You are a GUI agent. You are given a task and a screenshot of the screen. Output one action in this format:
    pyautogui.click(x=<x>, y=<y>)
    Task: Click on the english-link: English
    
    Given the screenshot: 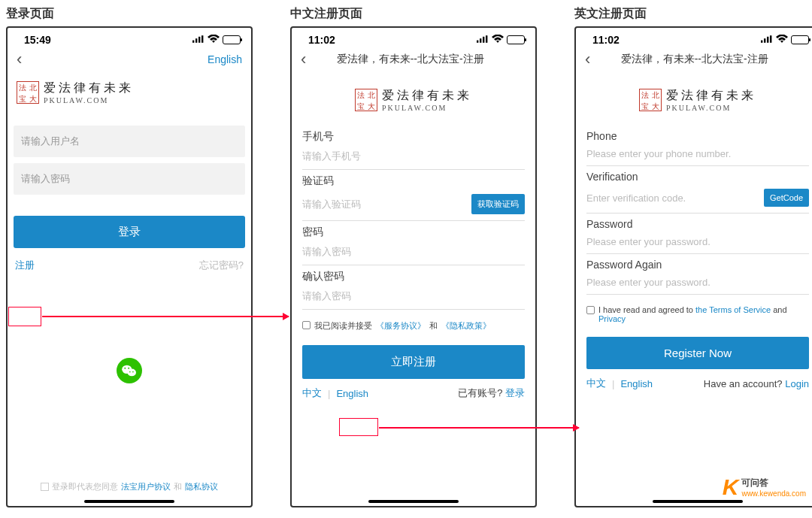 What is the action you would take?
    pyautogui.click(x=225, y=59)
    